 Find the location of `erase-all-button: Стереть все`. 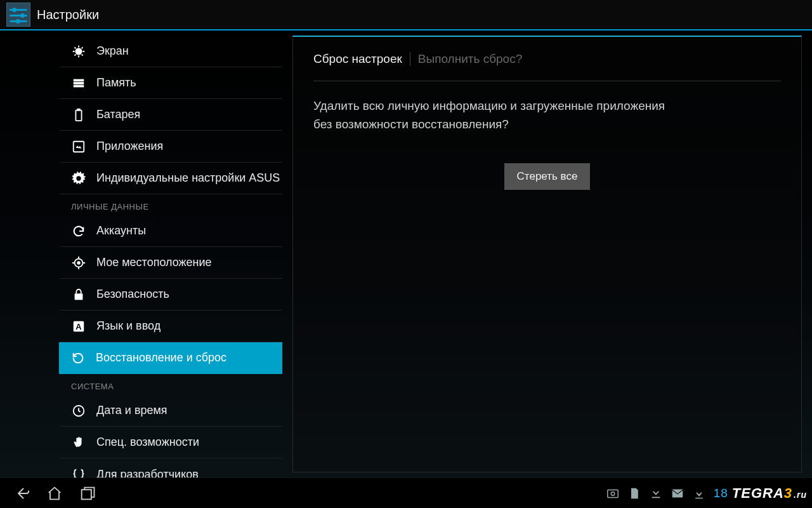

erase-all-button: Стереть все is located at coordinates (547, 177).